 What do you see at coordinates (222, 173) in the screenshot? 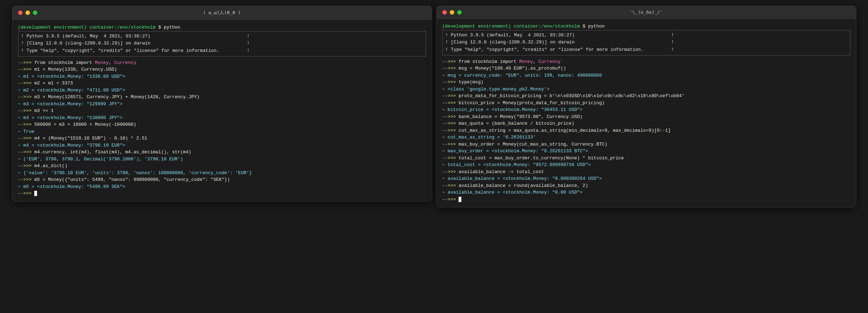
I see `line-17: ~ {'value': '3790.10 EUR', 'units': 3790…` at bounding box center [222, 173].